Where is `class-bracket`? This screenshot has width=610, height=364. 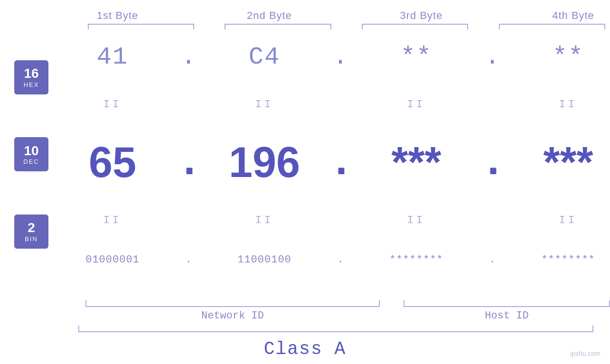 class-bracket is located at coordinates (336, 329).